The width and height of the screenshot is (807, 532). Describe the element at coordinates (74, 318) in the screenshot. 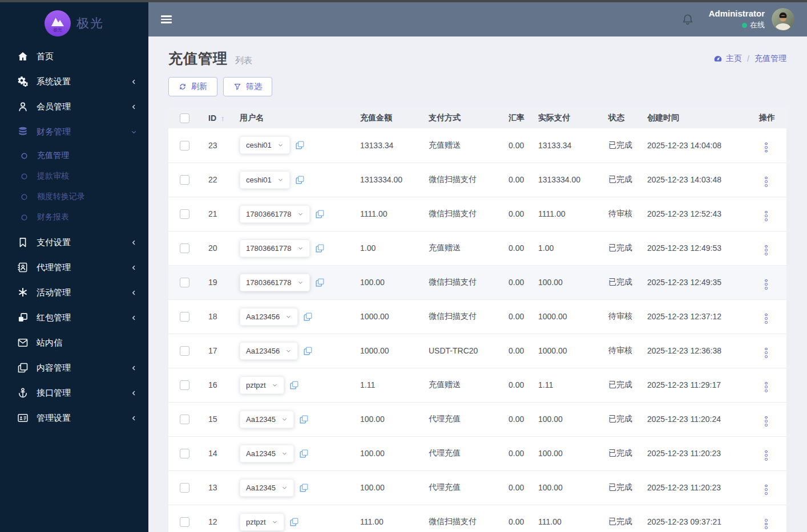

I see `sidebar-item-redpacket-management: 红包管理` at that location.